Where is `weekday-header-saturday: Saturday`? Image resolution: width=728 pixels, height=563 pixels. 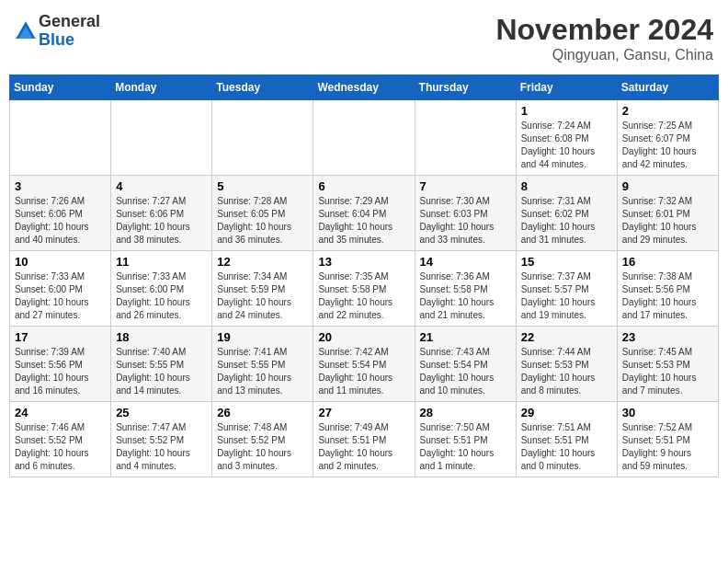 weekday-header-saturday: Saturday is located at coordinates (667, 88).